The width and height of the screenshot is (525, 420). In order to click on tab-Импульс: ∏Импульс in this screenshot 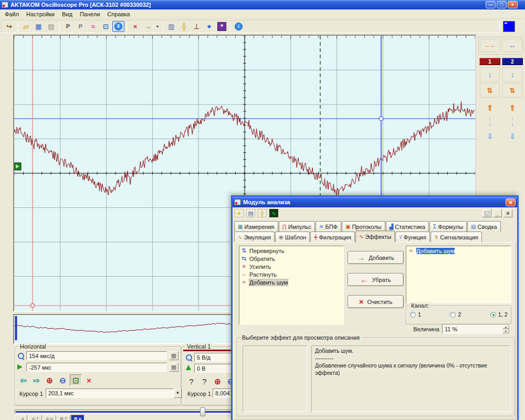, I will do `click(297, 226)`.